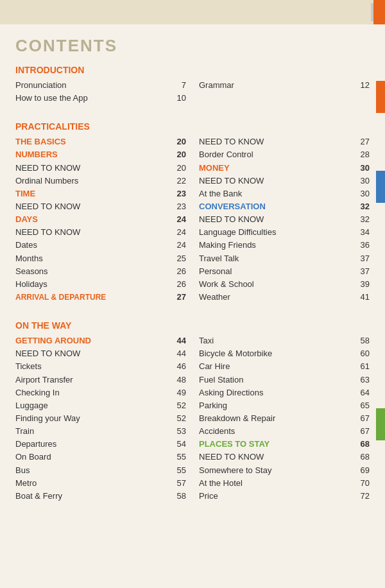  What do you see at coordinates (284, 444) in the screenshot?
I see `toc-row-places: PLACES TO STAY 68` at bounding box center [284, 444].